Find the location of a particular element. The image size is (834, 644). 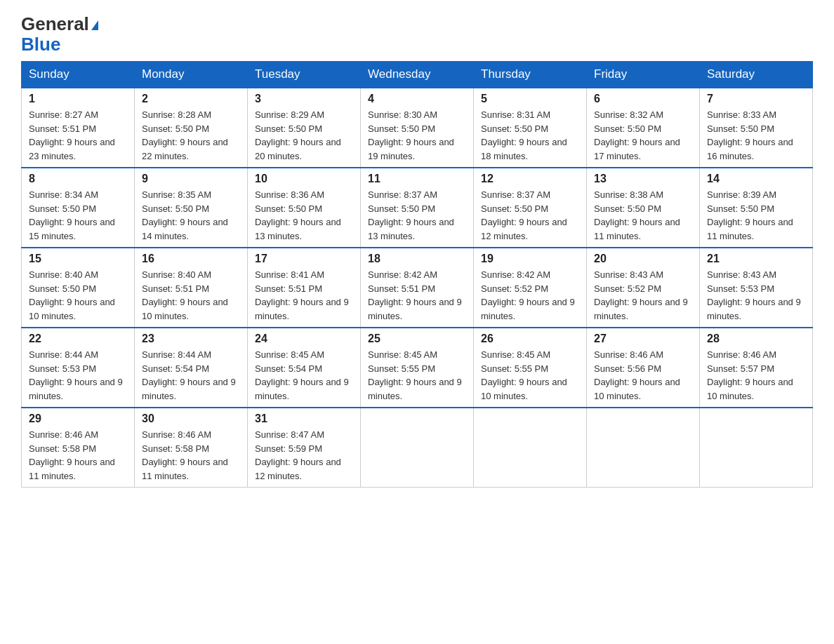

day-number: 10 is located at coordinates (304, 179).